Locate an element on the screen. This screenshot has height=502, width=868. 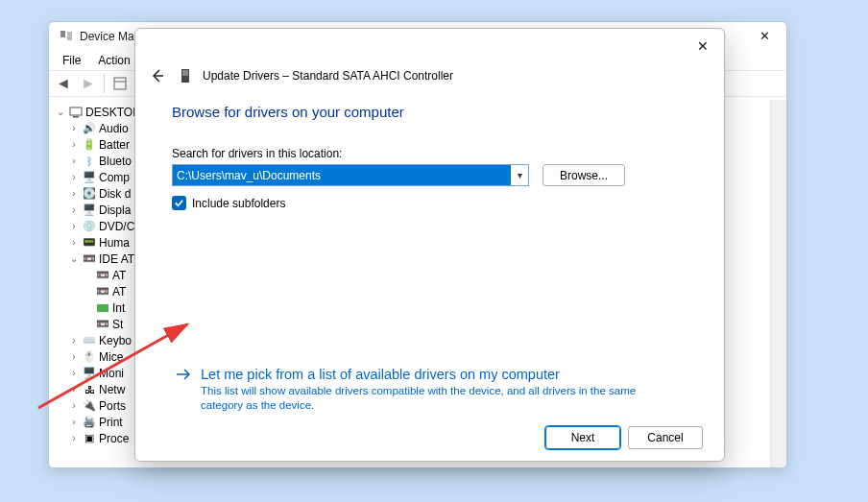
include-subfolders-row: Include subfolders is located at coordinates (430, 203).